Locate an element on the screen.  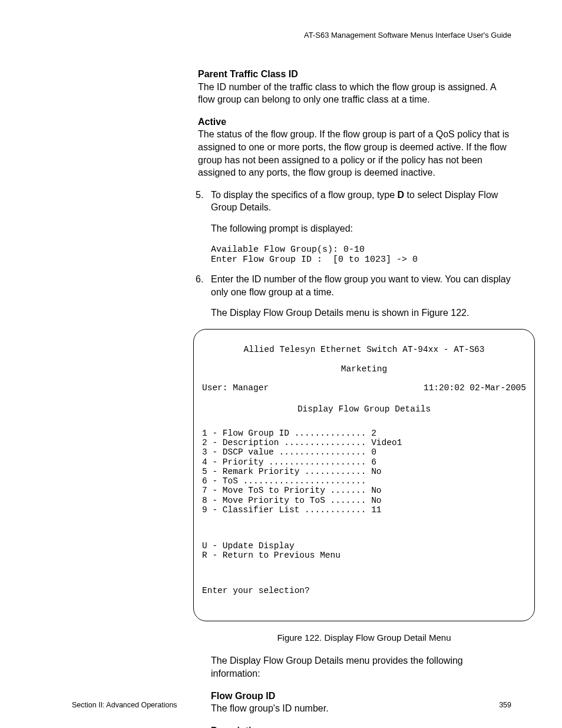
step-6-text: Enter the ID number of the flow group yo… is located at coordinates (361, 285).